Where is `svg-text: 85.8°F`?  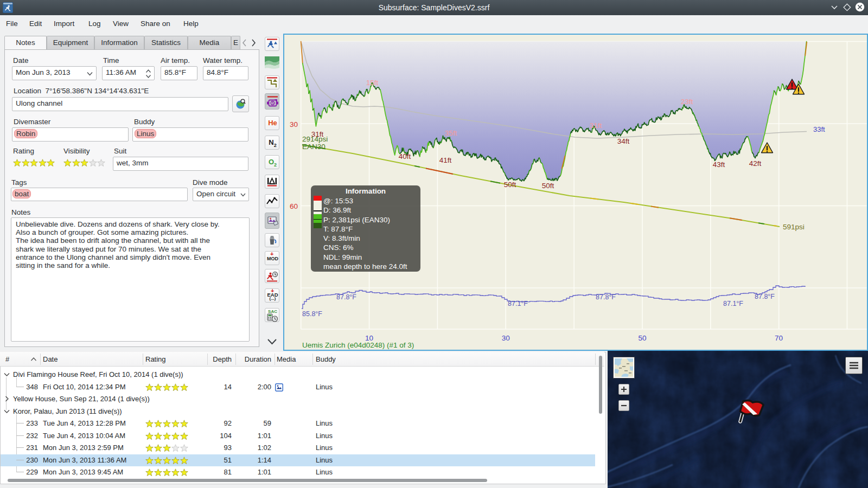
svg-text: 85.8°F is located at coordinates (312, 314).